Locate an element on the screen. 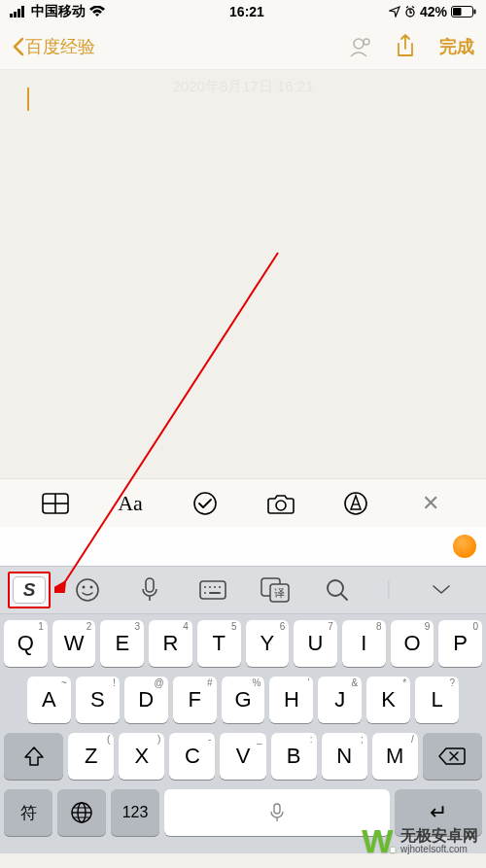 This screenshot has height=868, width=486. key-w: W2 is located at coordinates (74, 643).